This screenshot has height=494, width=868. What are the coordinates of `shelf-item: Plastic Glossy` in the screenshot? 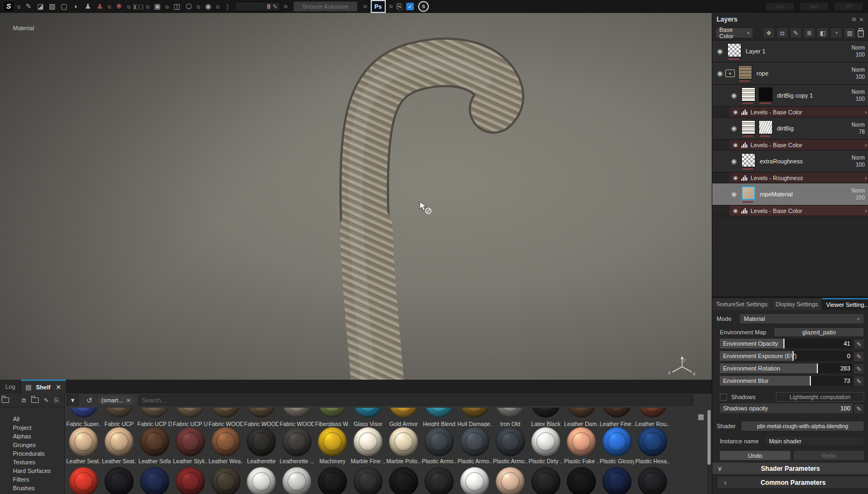 It's located at (617, 445).